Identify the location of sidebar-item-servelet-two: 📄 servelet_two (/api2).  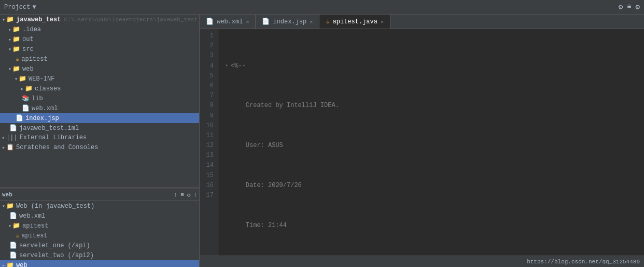
(100, 256).